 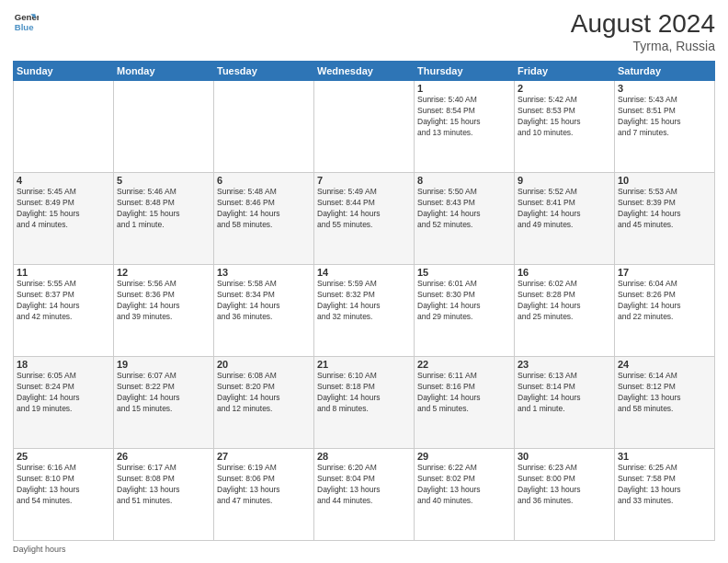 I want to click on calendar-cell: 25Sunrise: 6:16 AM Sunset: 8:10 PM Dayli…, so click(x=64, y=495).